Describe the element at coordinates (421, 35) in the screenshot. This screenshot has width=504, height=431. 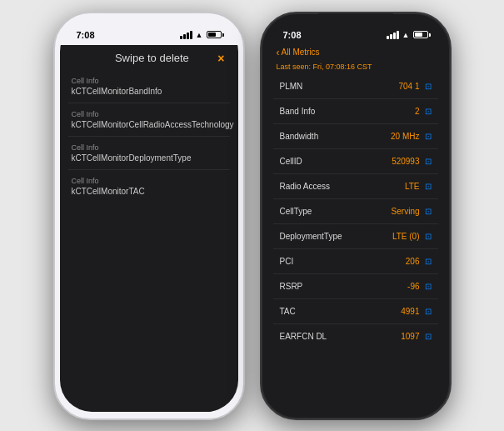
I see `battery-right` at that location.